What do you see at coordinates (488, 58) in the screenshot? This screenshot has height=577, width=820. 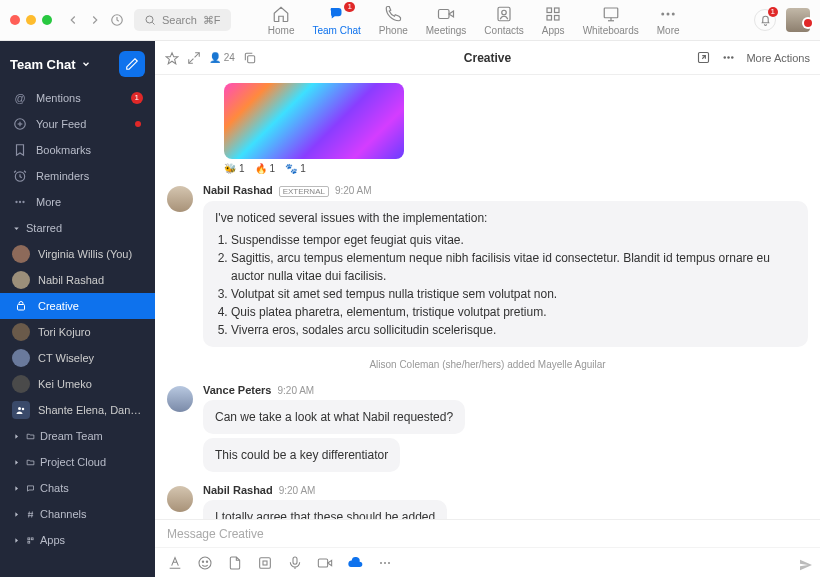 I see `channel-title: Creative` at bounding box center [488, 58].